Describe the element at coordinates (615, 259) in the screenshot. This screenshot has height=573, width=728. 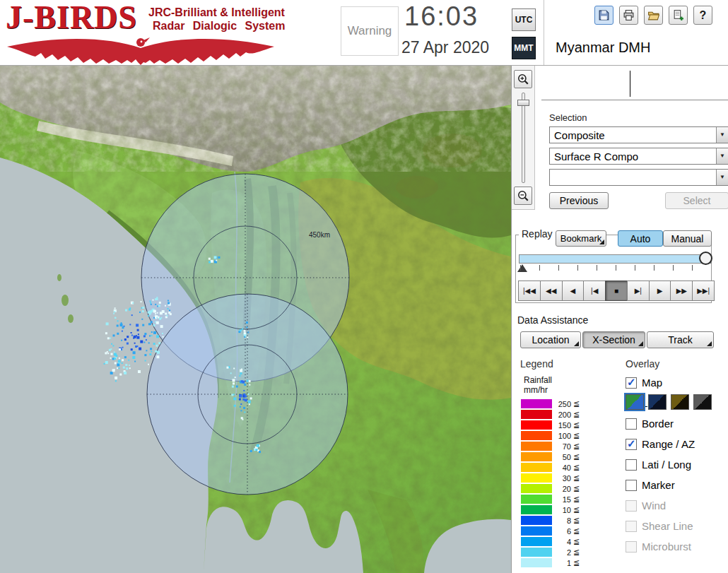
I see `replay-timeline-track` at that location.